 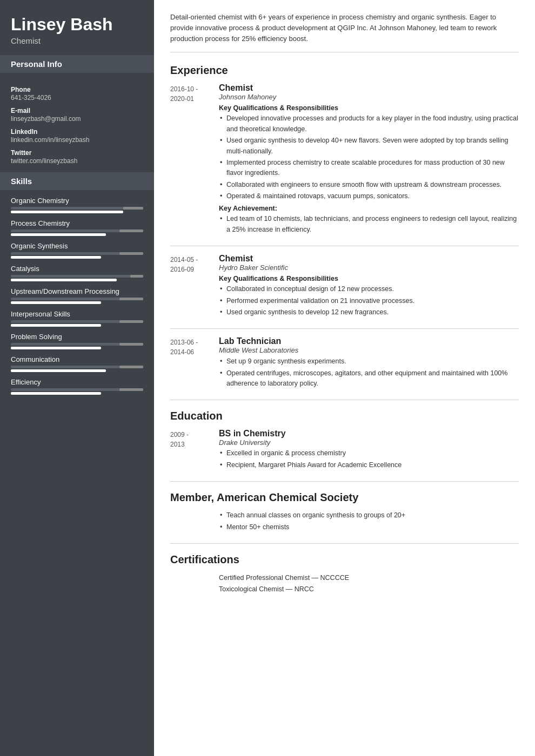 What do you see at coordinates (77, 314) in the screenshot?
I see `skill-name: Interpersonal Skills` at bounding box center [77, 314].